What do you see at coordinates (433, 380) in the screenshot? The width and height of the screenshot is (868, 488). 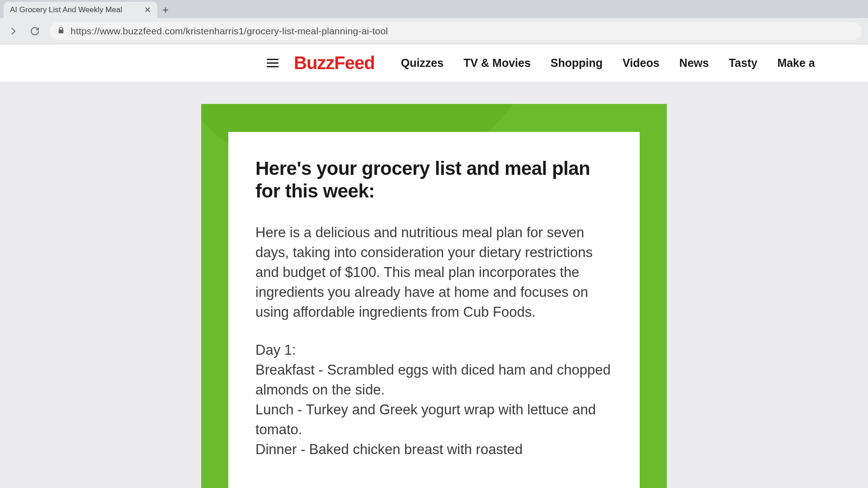 I see `day1-breakfast: Breakfast - Scrambled eggs with diced ha…` at bounding box center [433, 380].